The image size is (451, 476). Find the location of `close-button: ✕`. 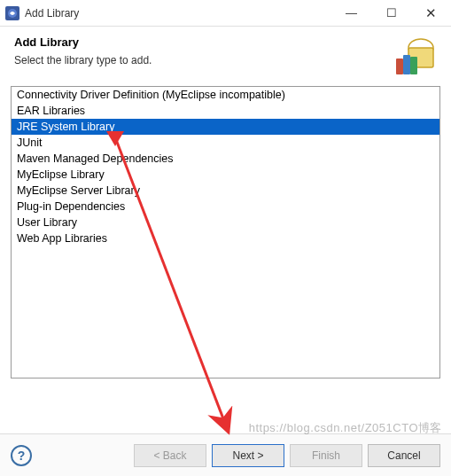

close-button: ✕ is located at coordinates (431, 13).